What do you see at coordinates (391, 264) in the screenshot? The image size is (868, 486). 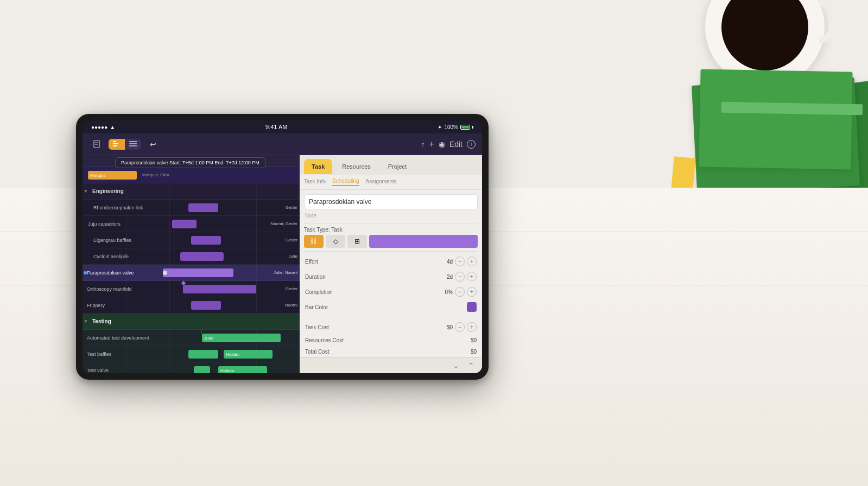 I see `right-panel: Task Resources Project Task Info Schedul…` at bounding box center [391, 264].